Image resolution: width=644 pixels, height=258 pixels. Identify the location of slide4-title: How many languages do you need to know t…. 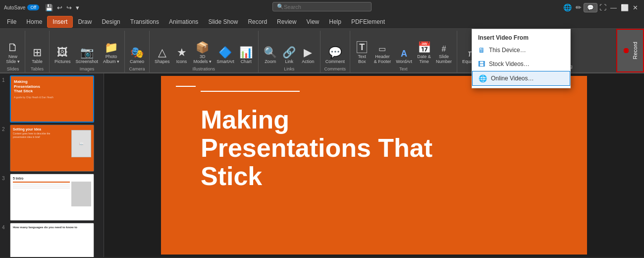
(52, 227).